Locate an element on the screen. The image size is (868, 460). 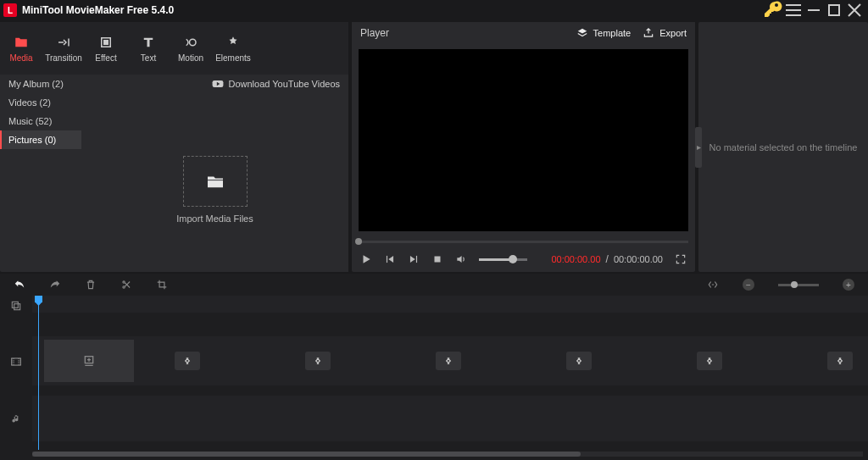
video-clip-placeholder is located at coordinates (89, 361).